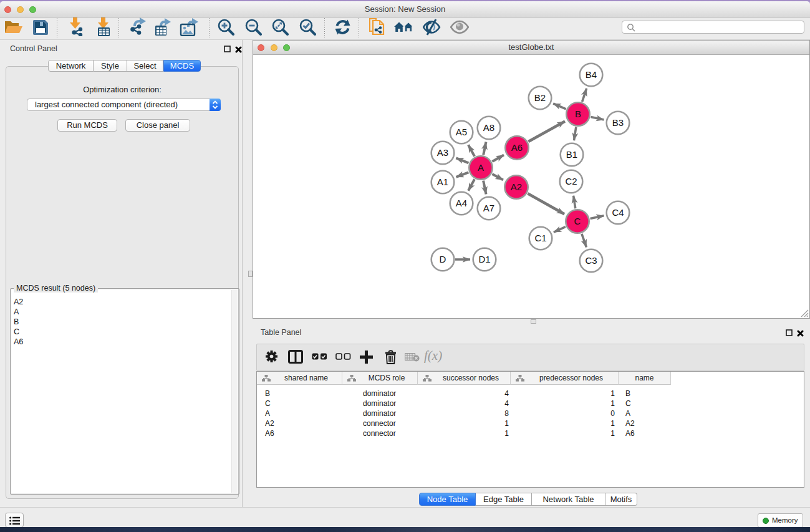 This screenshot has height=532, width=810. I want to click on svg-text: B1, so click(572, 155).